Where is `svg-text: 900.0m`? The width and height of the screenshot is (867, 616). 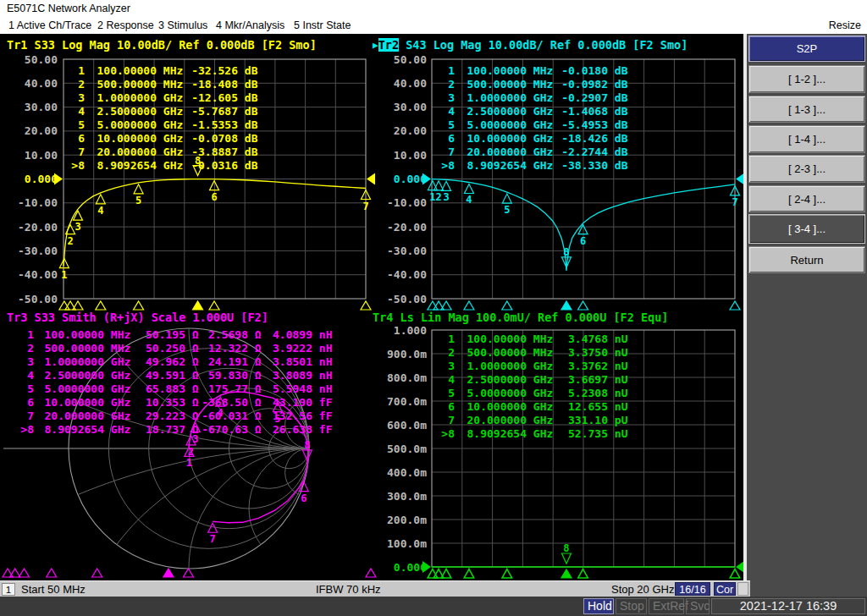 svg-text: 900.0m is located at coordinates (406, 354).